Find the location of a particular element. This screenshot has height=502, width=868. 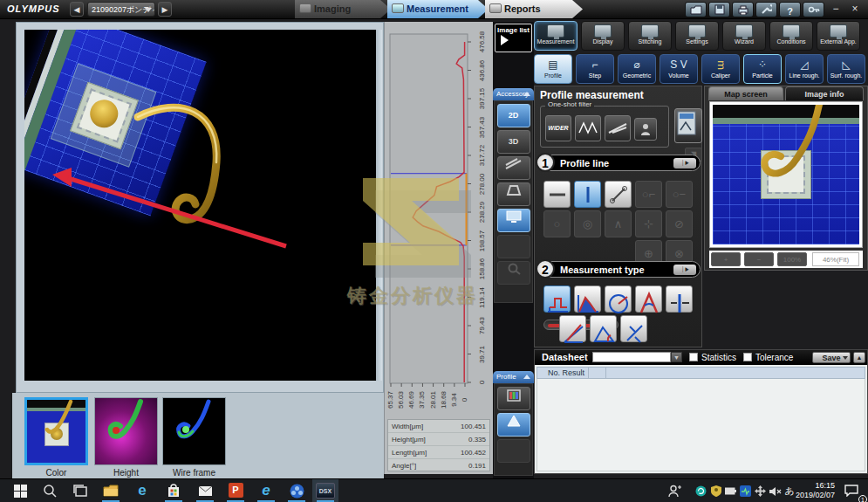

line-horizontal-button is located at coordinates (557, 194).